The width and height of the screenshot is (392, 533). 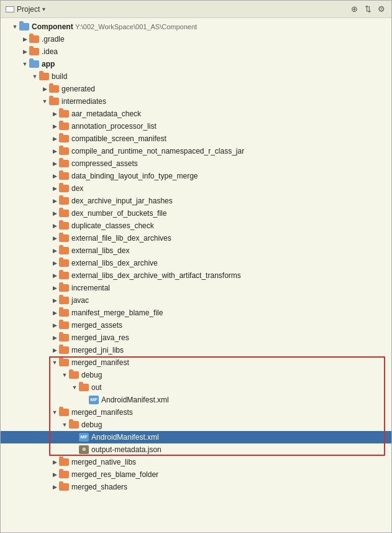 What do you see at coordinates (50, 52) in the screenshot?
I see `item-label: .idea` at bounding box center [50, 52].